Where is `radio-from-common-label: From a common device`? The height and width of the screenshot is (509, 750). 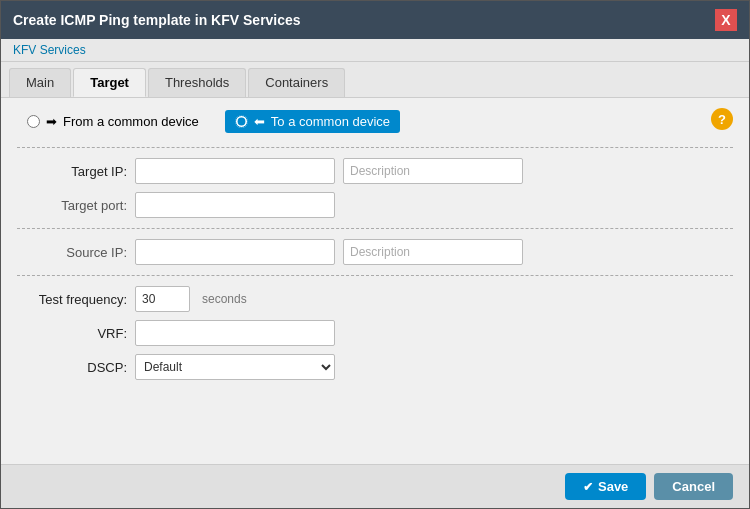
radio-from-common-label: From a common device is located at coordinates (131, 122).